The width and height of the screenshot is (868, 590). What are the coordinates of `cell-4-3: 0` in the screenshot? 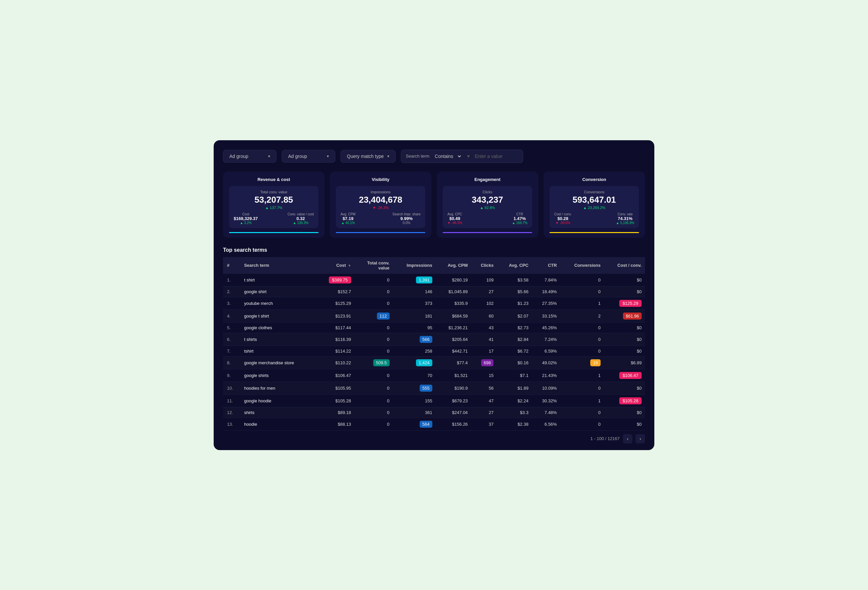 It's located at (373, 327).